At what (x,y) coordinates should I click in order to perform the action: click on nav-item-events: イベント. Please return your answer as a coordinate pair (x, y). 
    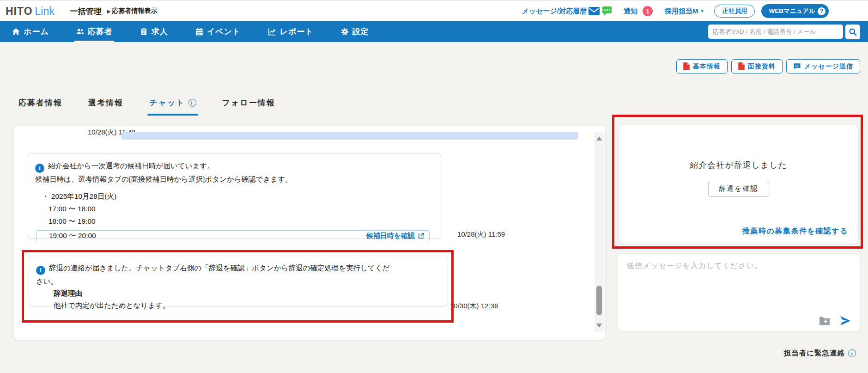
    Looking at the image, I should click on (218, 31).